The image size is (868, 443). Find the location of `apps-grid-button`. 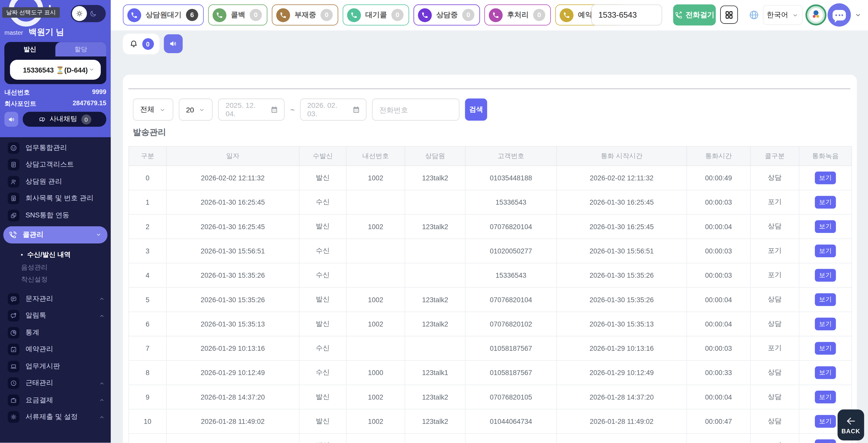

apps-grid-button is located at coordinates (729, 15).